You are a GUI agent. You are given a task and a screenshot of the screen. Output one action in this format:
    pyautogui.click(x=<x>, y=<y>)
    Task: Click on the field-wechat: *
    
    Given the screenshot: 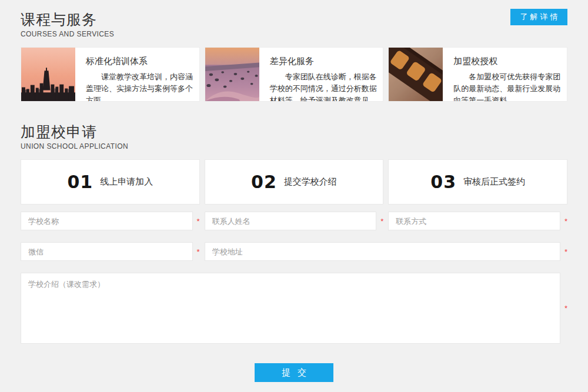 What is the action you would take?
    pyautogui.click(x=111, y=252)
    